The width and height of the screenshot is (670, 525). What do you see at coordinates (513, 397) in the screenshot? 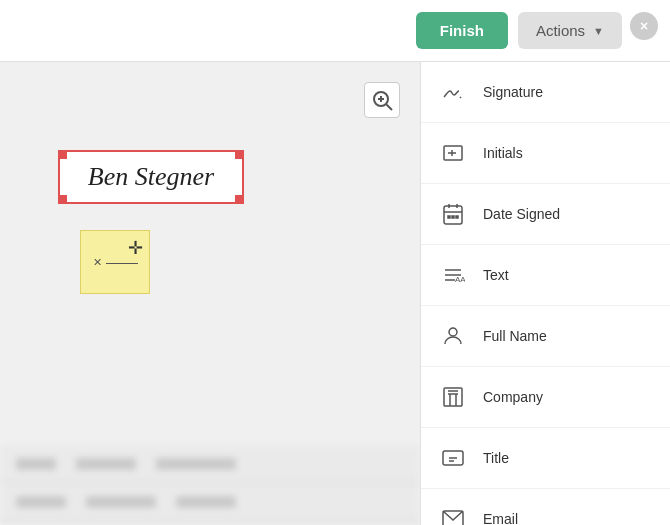
I see `panel-item-label-company: Company` at bounding box center [513, 397].